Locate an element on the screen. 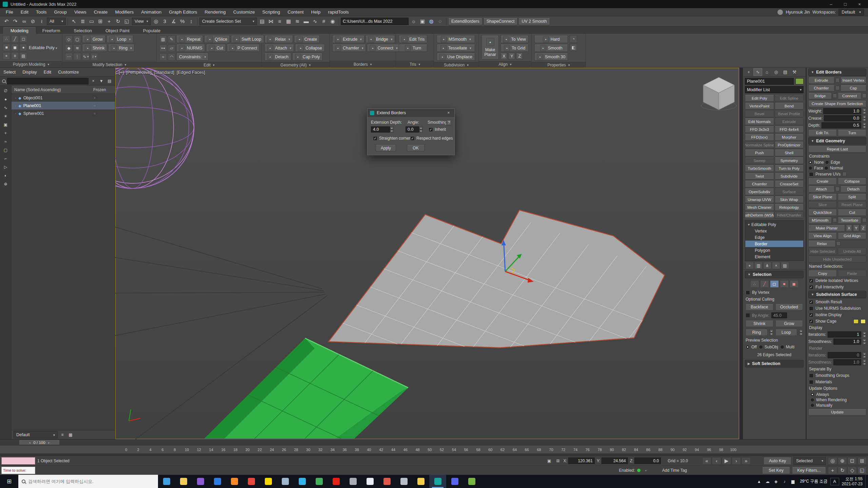 The width and height of the screenshot is (868, 488). step-loop-icon: ≋ is located at coordinates (77, 48).